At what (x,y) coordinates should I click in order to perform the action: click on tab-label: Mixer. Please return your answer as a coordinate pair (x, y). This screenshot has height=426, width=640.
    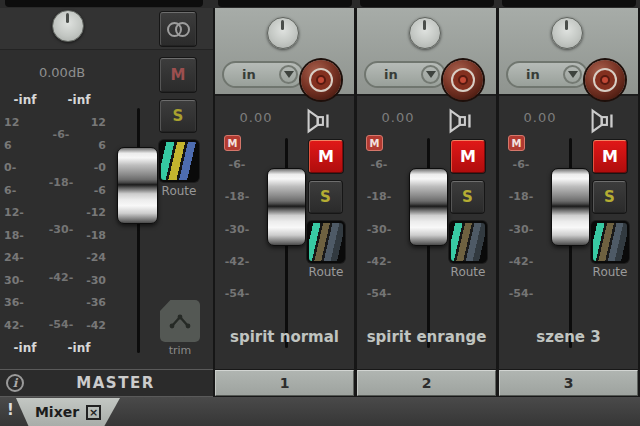
    Looking at the image, I should click on (57, 412).